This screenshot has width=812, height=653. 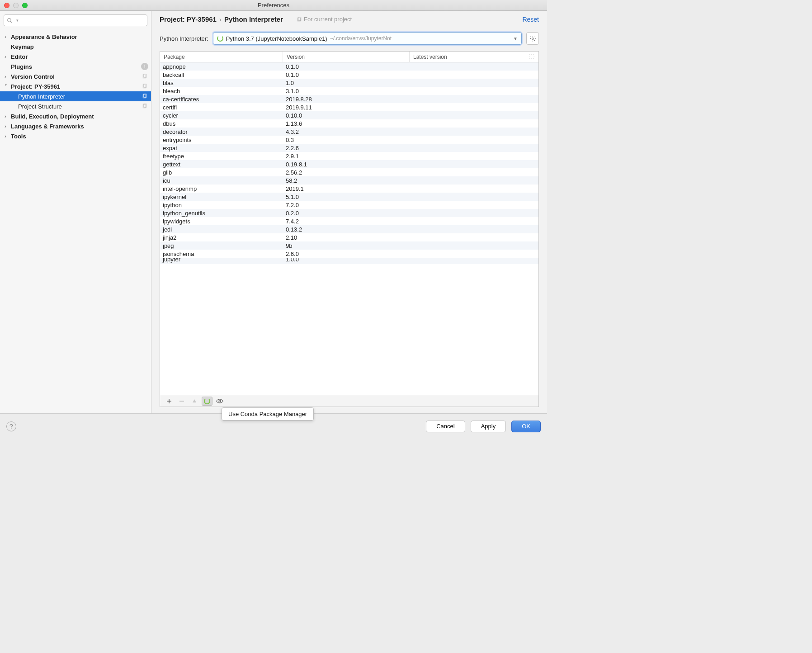 I want to click on sidebar-item-label: Python Interpreter, so click(x=42, y=97).